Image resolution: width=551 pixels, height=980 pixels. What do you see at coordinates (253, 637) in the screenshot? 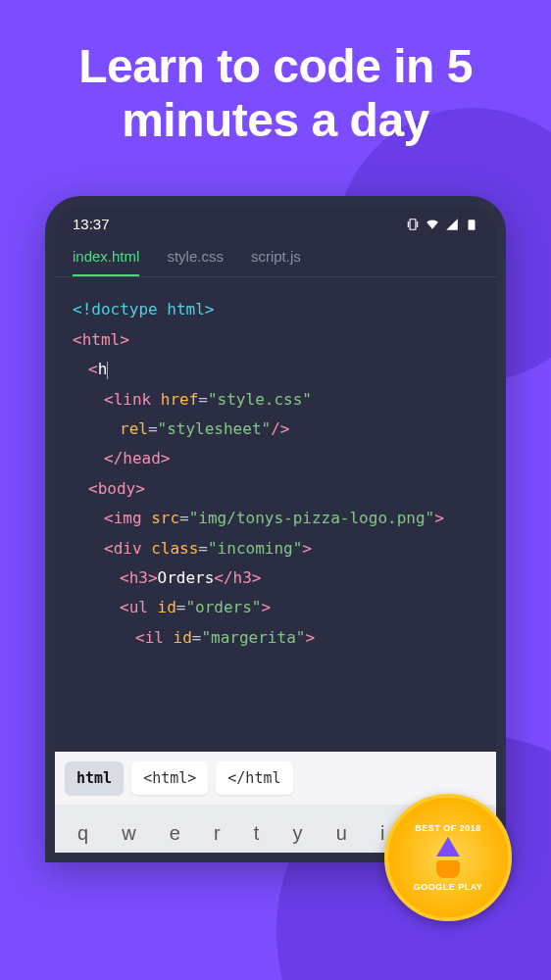
I see `code-token: "margerita"` at bounding box center [253, 637].